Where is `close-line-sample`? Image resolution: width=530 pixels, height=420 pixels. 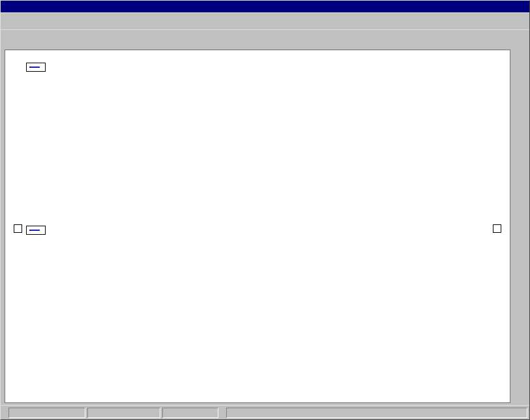
close-line-sample is located at coordinates (35, 67).